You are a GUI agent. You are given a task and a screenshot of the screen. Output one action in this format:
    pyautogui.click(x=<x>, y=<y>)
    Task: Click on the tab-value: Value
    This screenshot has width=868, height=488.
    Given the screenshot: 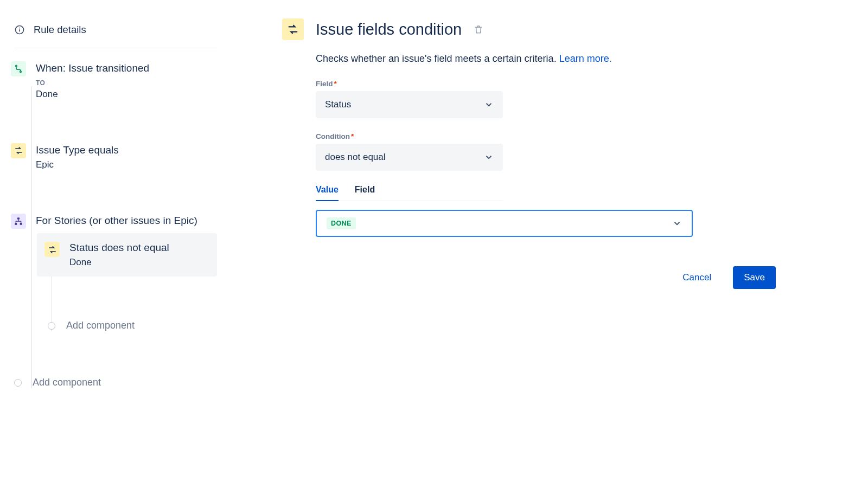 What is the action you would take?
    pyautogui.click(x=327, y=193)
    